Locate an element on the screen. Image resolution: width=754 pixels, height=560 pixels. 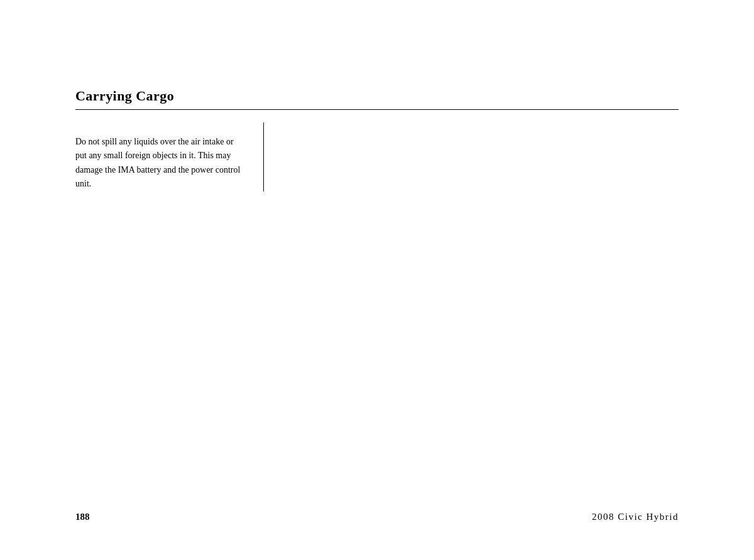
footer-title: 2008 Civic Hybrid is located at coordinates (635, 517).